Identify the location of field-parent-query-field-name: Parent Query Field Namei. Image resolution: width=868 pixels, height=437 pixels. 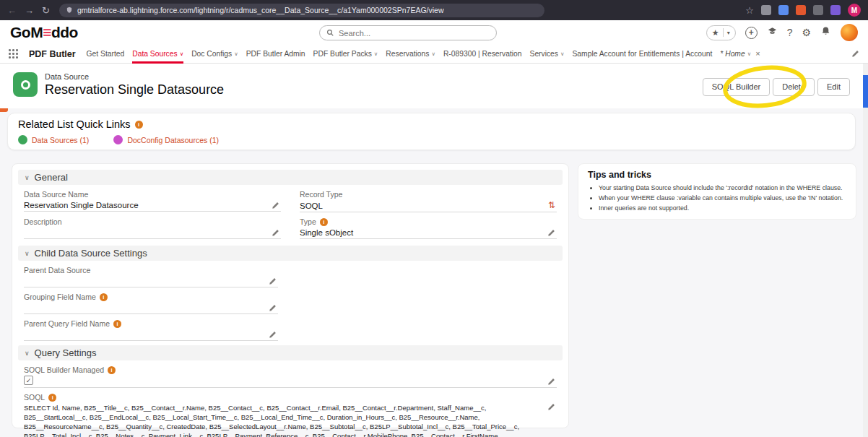
(151, 329).